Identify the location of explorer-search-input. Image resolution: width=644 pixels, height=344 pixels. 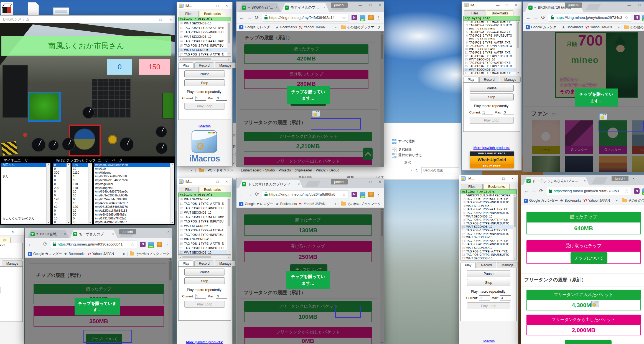
(440, 170).